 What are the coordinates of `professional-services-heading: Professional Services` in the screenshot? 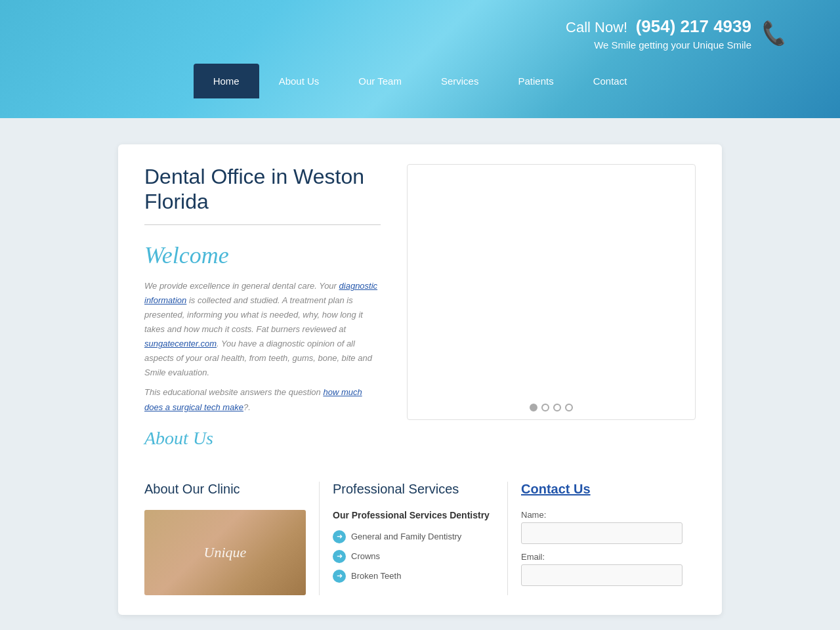 It's located at (413, 490).